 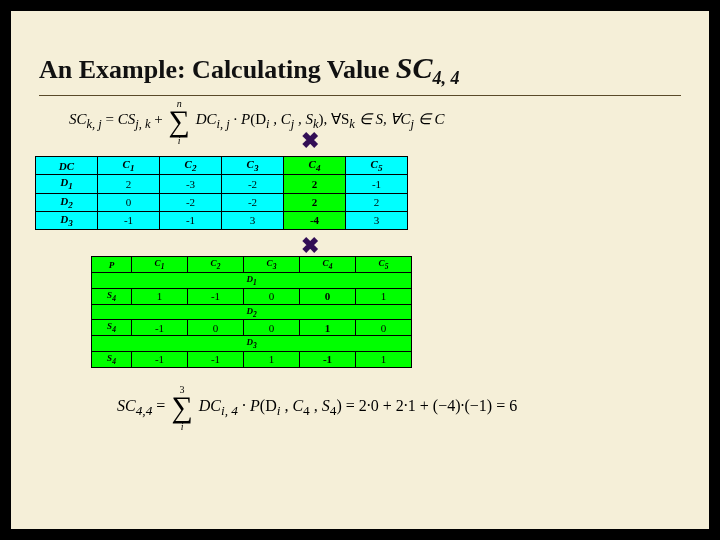 I want to click on f1-close: ), ∀S, so click(x=334, y=120).